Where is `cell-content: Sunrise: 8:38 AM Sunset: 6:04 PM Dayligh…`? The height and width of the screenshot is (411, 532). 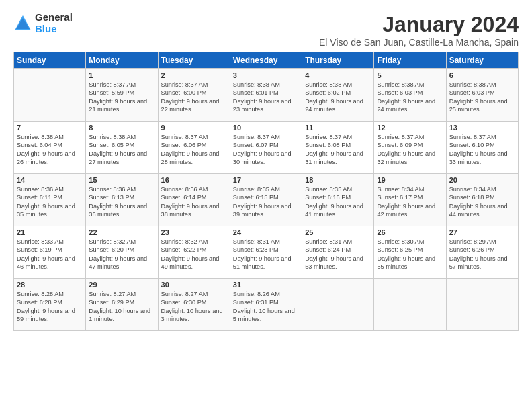 cell-content: Sunrise: 8:38 AM Sunset: 6:04 PM Dayligh… is located at coordinates (50, 150).